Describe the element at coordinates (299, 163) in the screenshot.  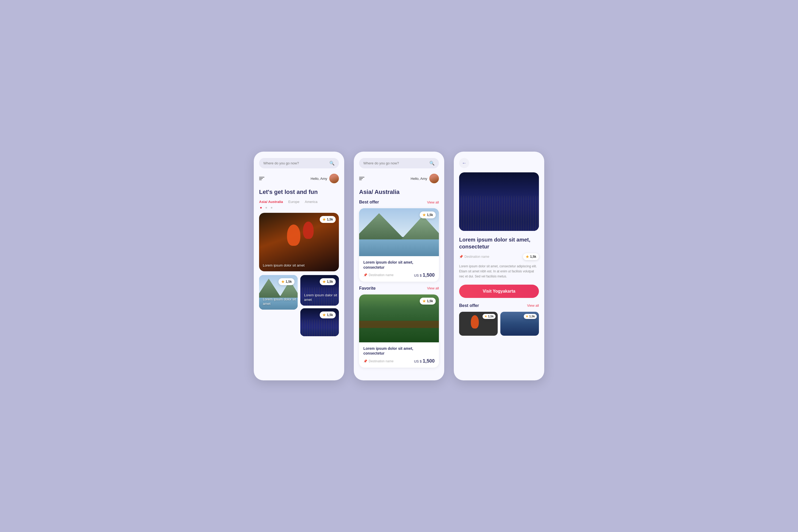
I see `search-bar-1: 🔍` at that location.